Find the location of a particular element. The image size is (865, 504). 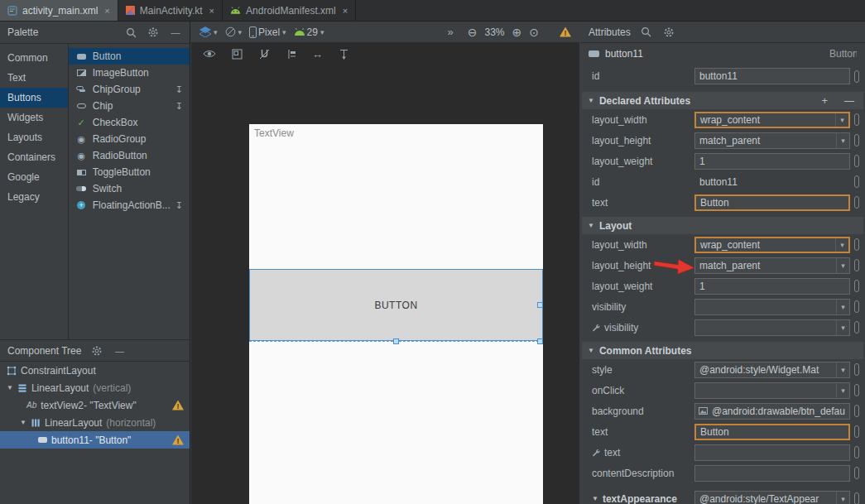

tree-item-linearlayout-vertical: ▼ LinearLayout(vertical) is located at coordinates (94, 387).